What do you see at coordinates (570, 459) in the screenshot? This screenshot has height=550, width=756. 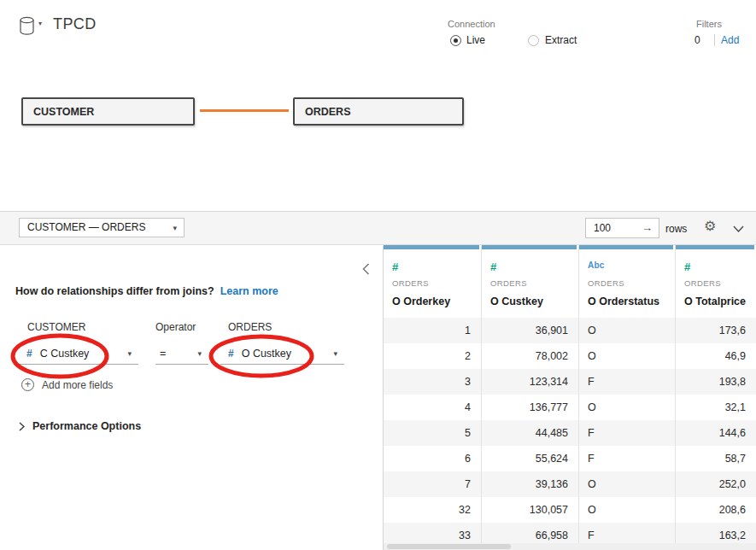 I see `table-row: 655,624F58,7` at bounding box center [570, 459].